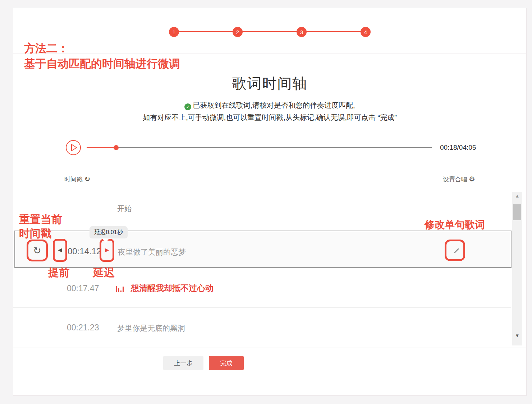  I want to click on subtitle-line-2: 如有对应不上,可手动微调,也可以重置时间戳,从头标记,确认无误,即可点击 “完成…, so click(270, 118).